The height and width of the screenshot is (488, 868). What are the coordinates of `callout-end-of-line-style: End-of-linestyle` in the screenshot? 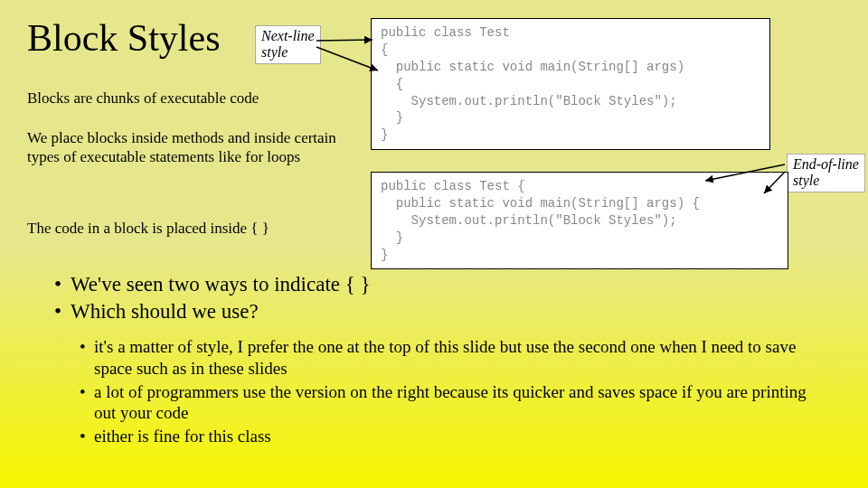 It's located at (826, 174).